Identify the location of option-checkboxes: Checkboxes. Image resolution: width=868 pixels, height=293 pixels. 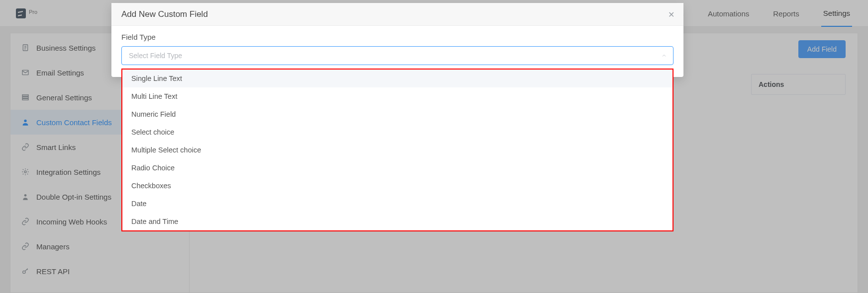
(397, 186).